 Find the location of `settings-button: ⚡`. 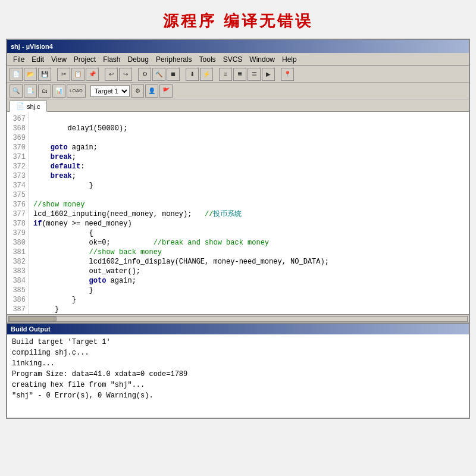

settings-button: ⚡ is located at coordinates (206, 74).